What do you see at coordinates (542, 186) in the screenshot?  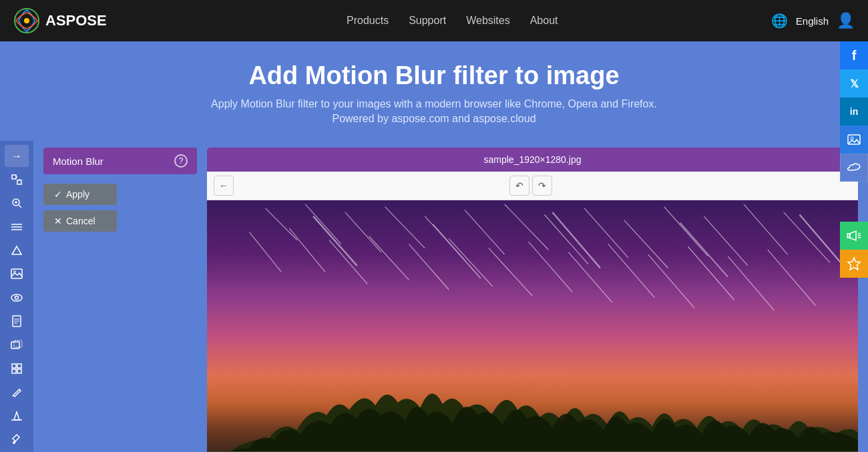 I see `redo-button: ↷` at bounding box center [542, 186].